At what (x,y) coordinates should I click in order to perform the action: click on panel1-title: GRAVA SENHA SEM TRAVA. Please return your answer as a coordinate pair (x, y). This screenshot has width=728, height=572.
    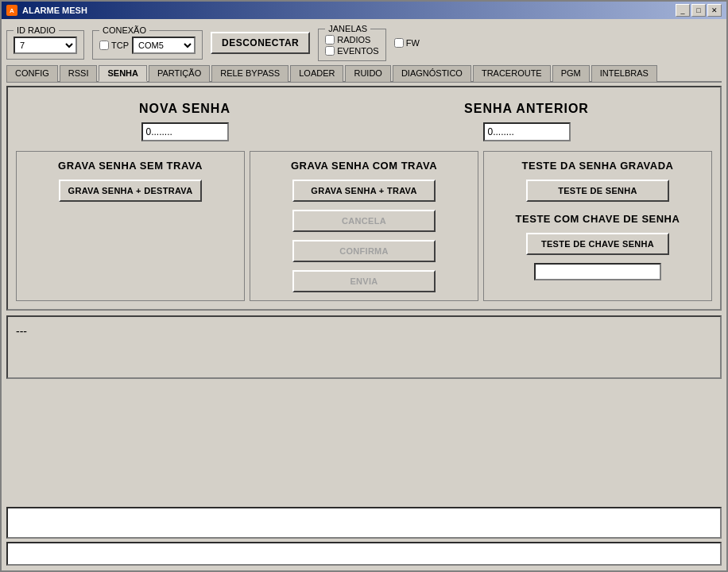
    Looking at the image, I should click on (130, 165).